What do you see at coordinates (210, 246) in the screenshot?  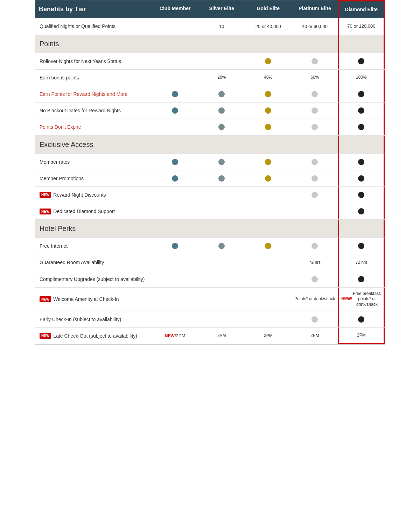 I see `table-row: Free Internet` at bounding box center [210, 246].